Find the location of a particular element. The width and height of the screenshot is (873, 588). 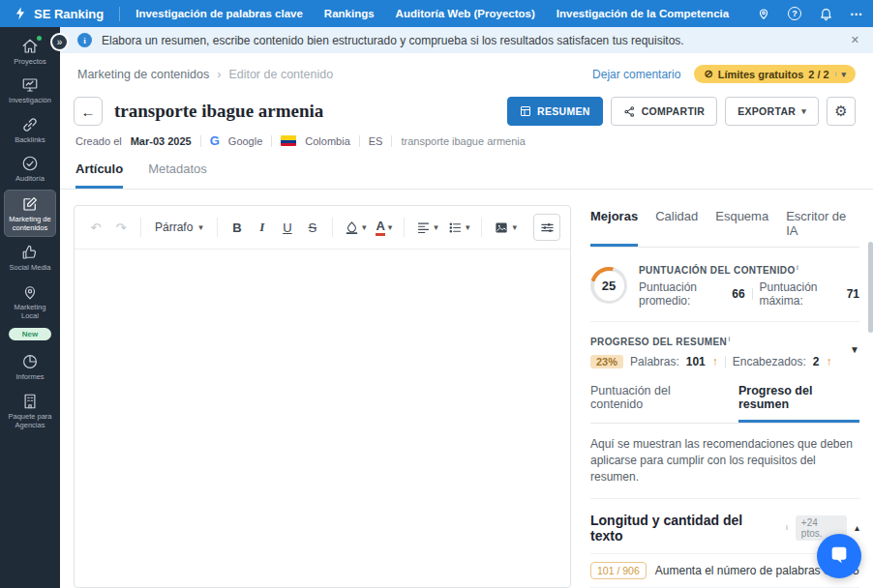

redo-icon: ↷ is located at coordinates (121, 227).